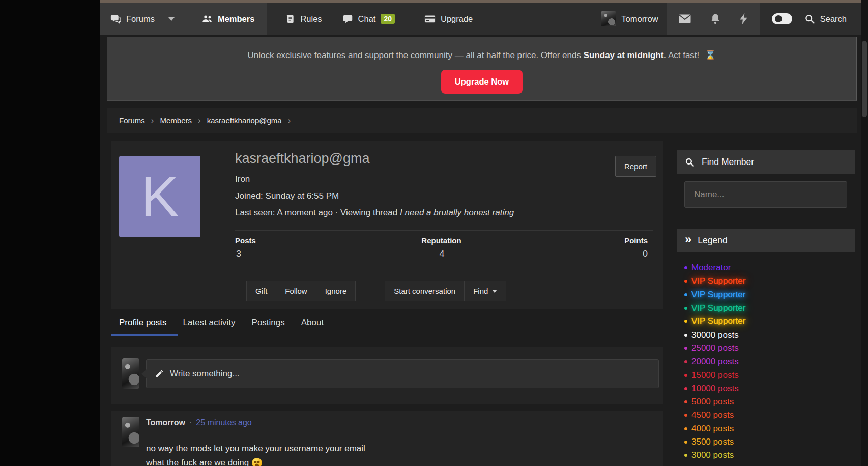  What do you see at coordinates (160, 197) in the screenshot?
I see `avatar-letter: K` at bounding box center [160, 197].